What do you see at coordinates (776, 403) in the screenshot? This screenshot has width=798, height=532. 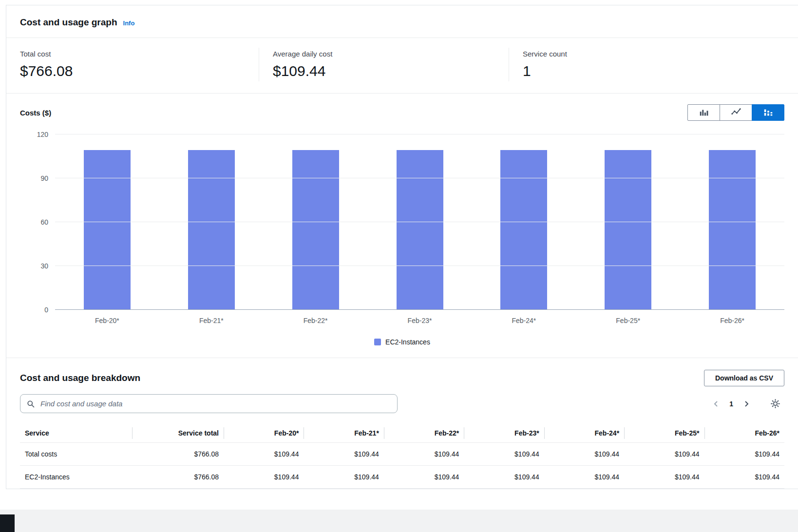 I see `gear-icon` at bounding box center [776, 403].